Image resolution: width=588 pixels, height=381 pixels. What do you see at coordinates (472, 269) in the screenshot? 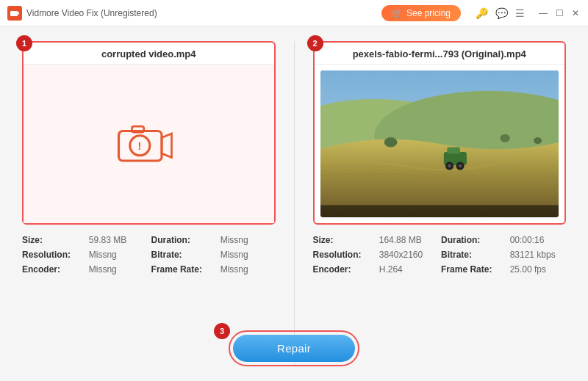
I see `right-framerate-label: Frame Rate:` at bounding box center [472, 269].